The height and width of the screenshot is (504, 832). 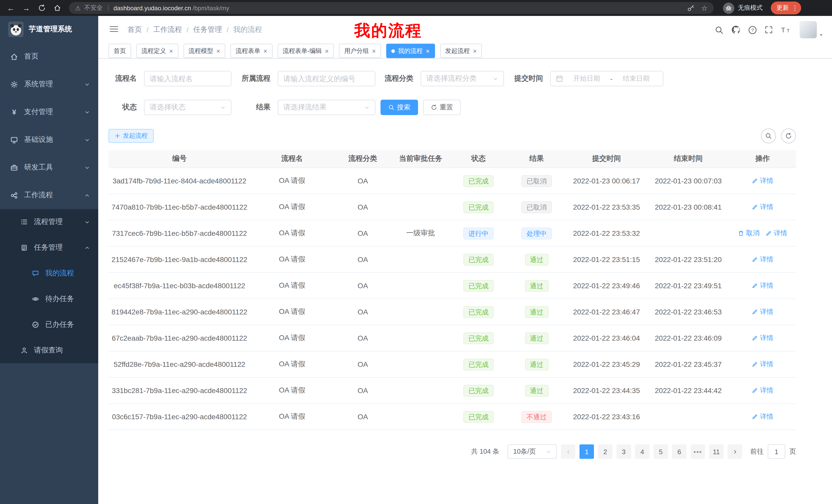 What do you see at coordinates (777, 451) in the screenshot?
I see `goto-page-input` at bounding box center [777, 451].